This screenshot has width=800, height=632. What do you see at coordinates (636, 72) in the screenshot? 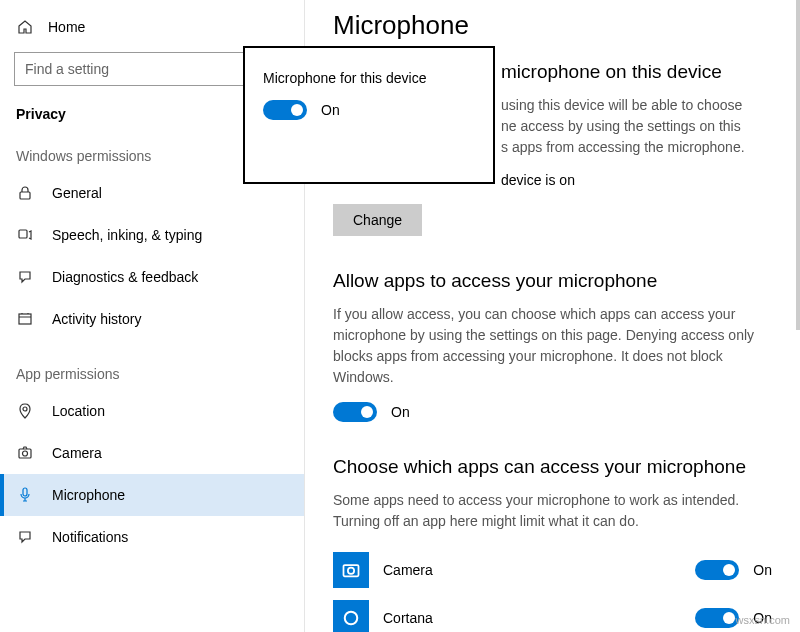
I see `section1-heading: microphone on this device` at bounding box center [636, 72].